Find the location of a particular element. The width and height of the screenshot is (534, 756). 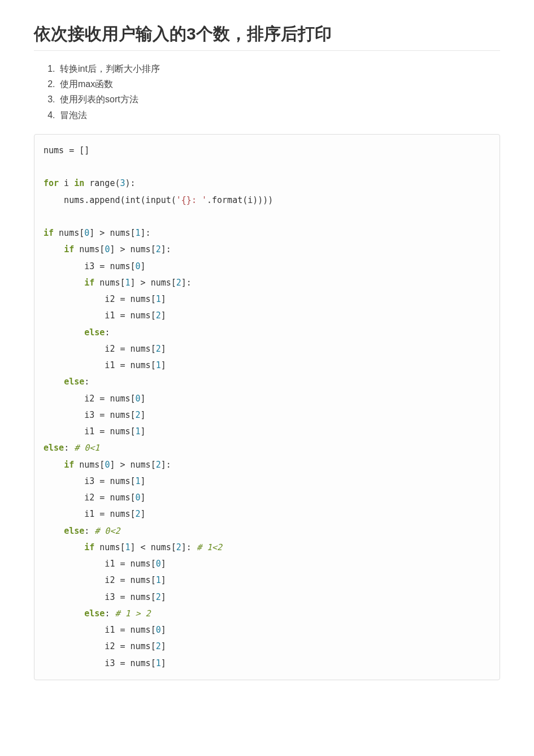

list-item: 使用max函数 is located at coordinates (279, 84).